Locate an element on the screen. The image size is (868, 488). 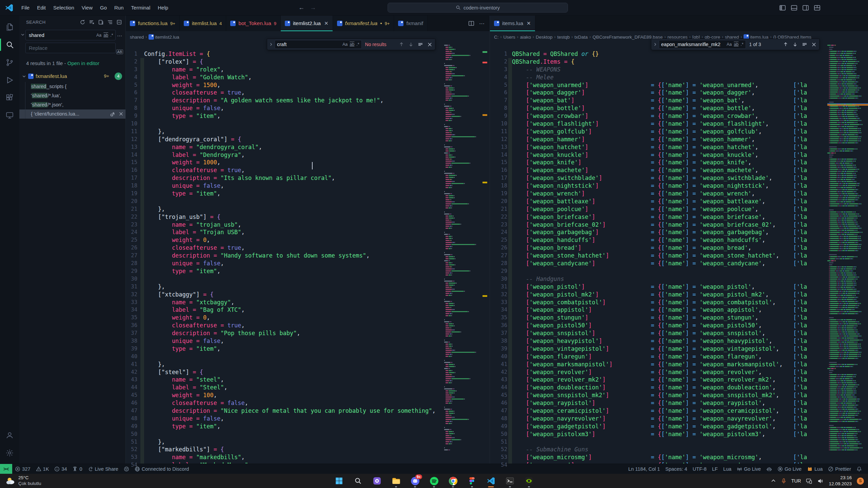
code-line: ['weapon_briefcase'] = {['name'] = 'weap… is located at coordinates (670, 217).